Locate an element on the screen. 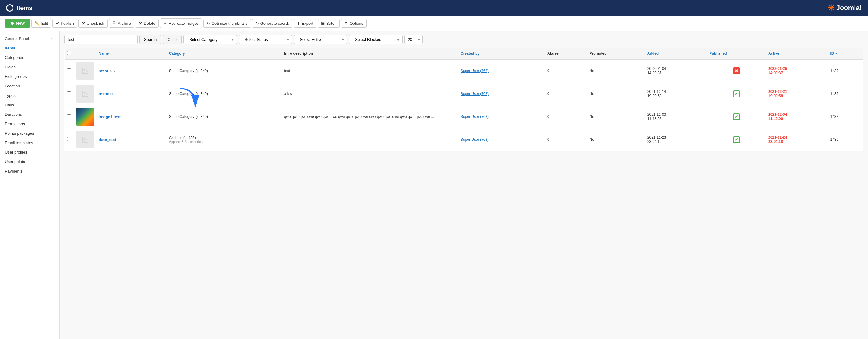  name-col-label: Name is located at coordinates (104, 53).